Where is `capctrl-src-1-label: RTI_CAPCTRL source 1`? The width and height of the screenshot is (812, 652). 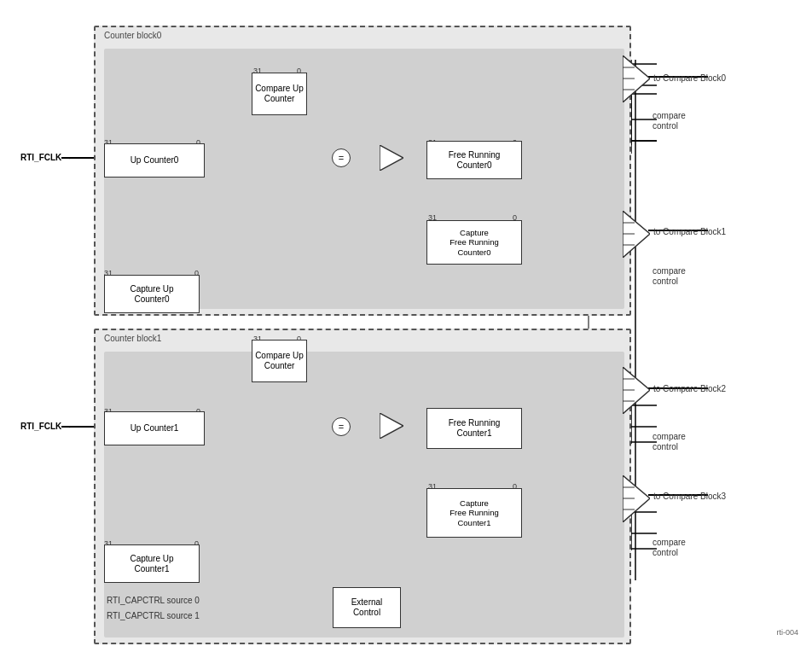 capctrl-src-1-label: RTI_CAPCTRL source 1 is located at coordinates (154, 616).